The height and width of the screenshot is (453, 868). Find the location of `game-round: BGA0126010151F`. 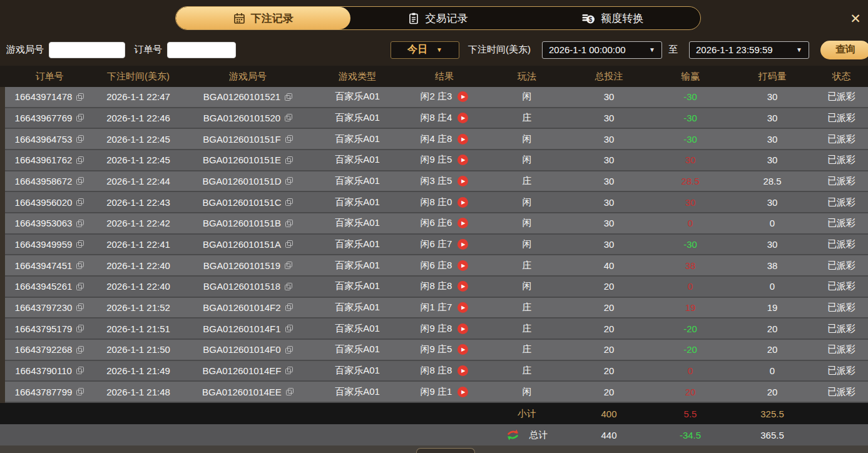

game-round: BGA0126010151F is located at coordinates (242, 139).